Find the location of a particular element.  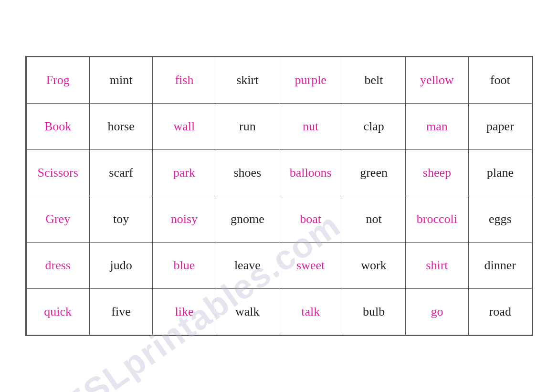

table-cell: sheep is located at coordinates (437, 173).